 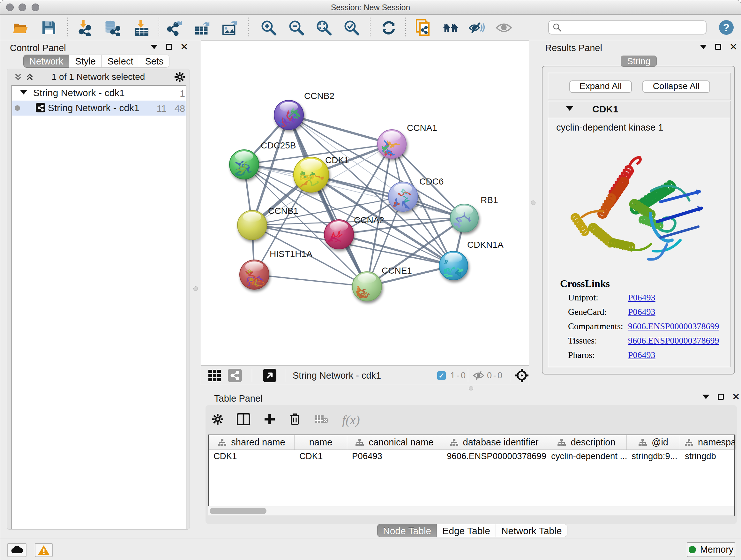 I want to click on table-panel-header: Table Panel ✕, so click(x=471, y=397).